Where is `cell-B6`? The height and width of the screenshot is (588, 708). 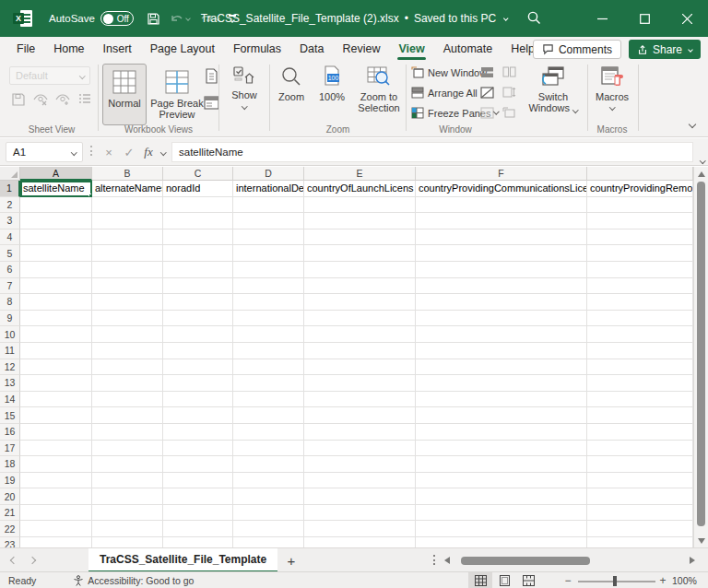 cell-B6 is located at coordinates (127, 270).